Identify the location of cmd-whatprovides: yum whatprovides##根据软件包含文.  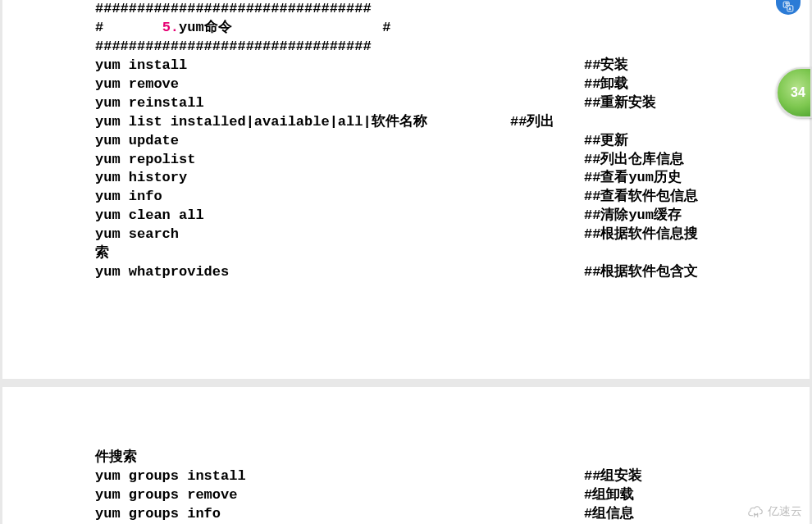
(453, 272).